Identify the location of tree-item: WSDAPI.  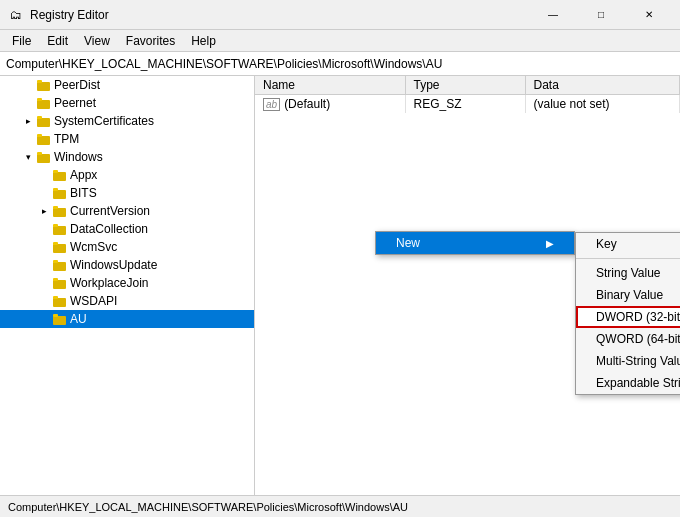
(127, 301).